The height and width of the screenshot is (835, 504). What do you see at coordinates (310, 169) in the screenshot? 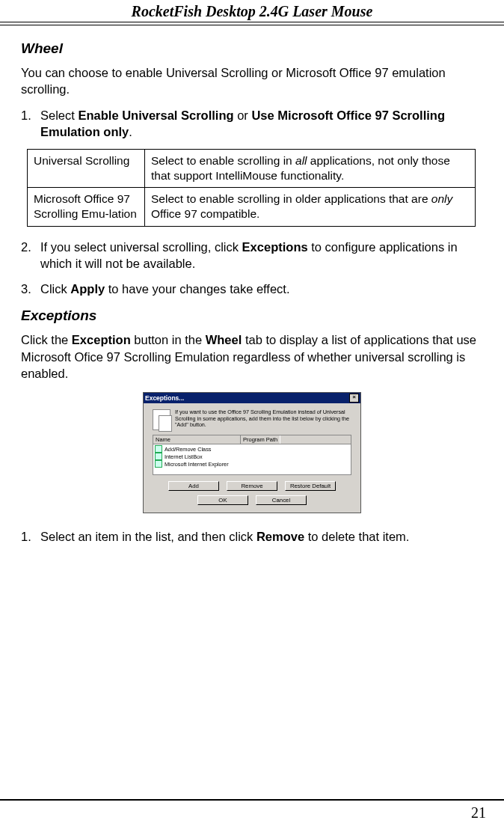
I see `cell-option-desc: Select to enable scrolling in all applic…` at bounding box center [310, 169].